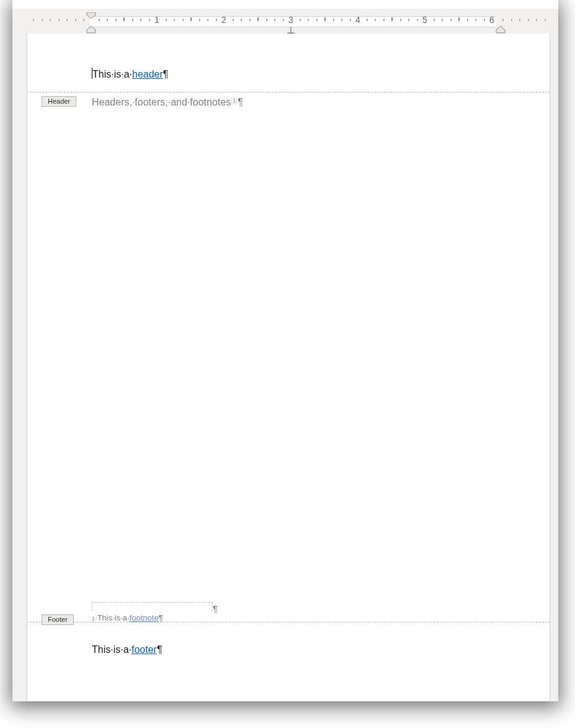 This screenshot has height=728, width=575. What do you see at coordinates (112, 650) in the screenshot?
I see `footer-prefix: This·is·a·` at bounding box center [112, 650].